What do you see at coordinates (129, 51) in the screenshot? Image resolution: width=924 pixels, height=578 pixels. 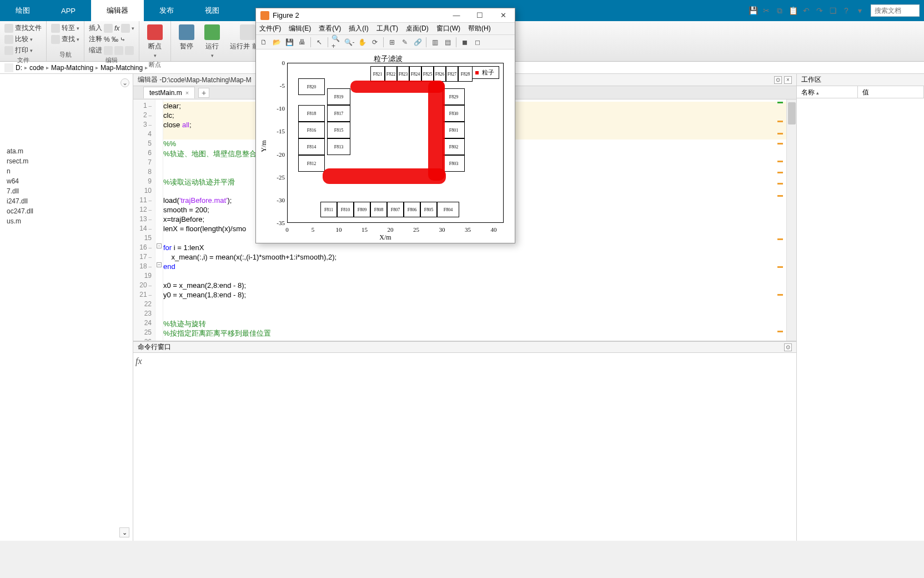 I see `indent-auto-icon` at bounding box center [129, 51].